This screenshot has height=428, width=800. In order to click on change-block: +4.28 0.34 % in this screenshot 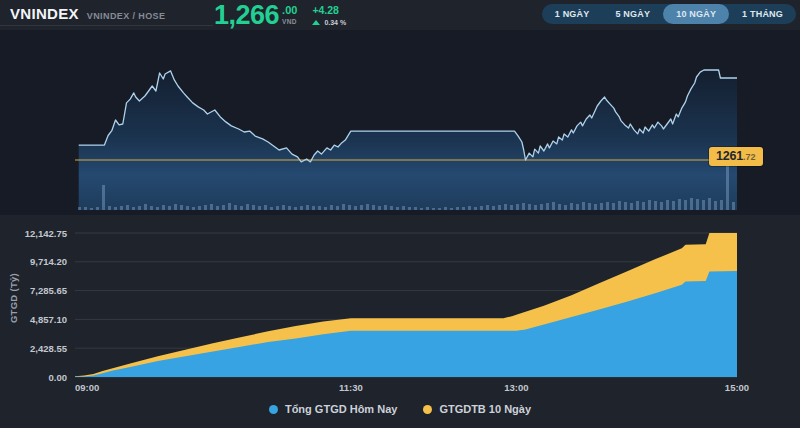, I will do `click(329, 16)`.